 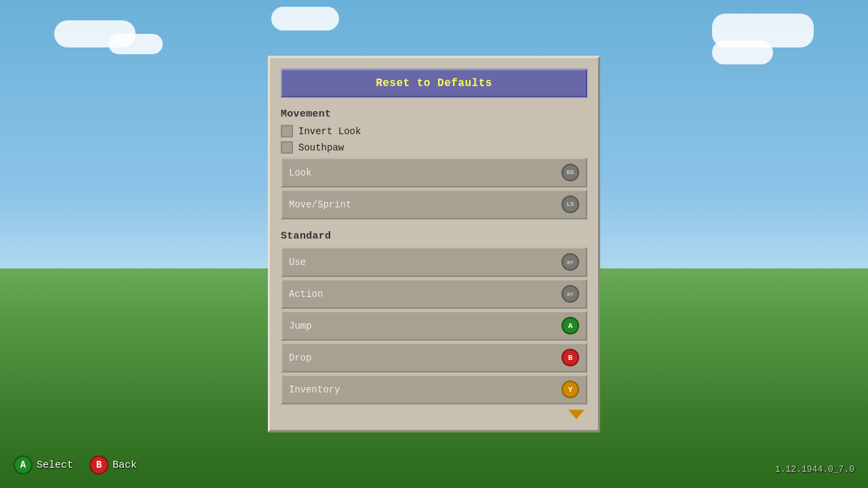 What do you see at coordinates (113, 465) in the screenshot?
I see `back-button-group: B Back` at bounding box center [113, 465].